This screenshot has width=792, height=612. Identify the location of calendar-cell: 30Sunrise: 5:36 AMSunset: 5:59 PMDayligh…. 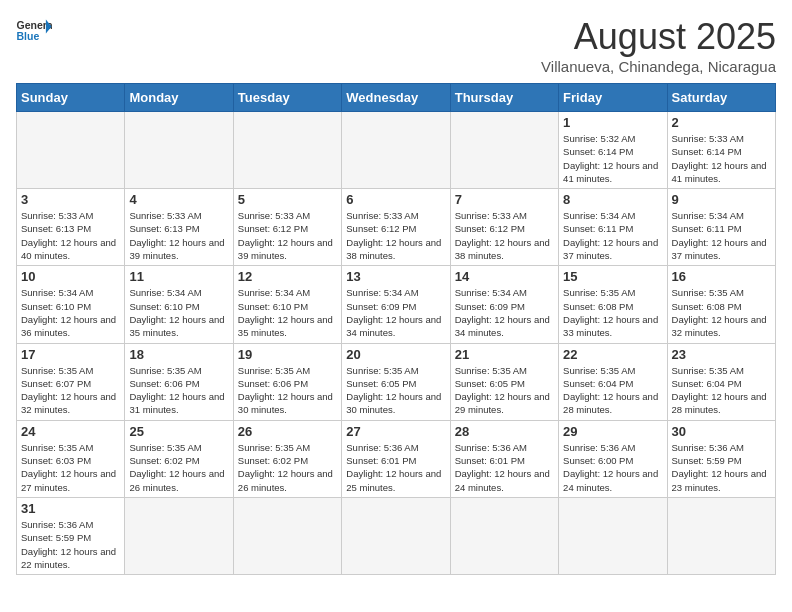
(721, 458).